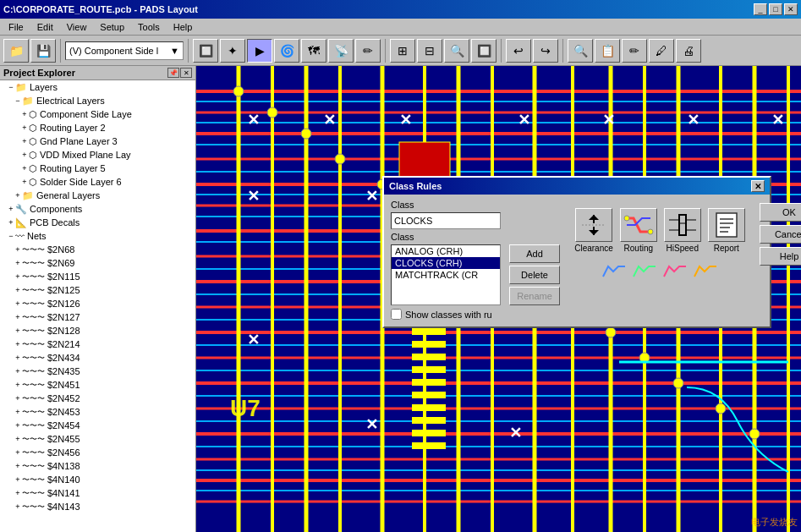 This screenshot has height=532, width=801. What do you see at coordinates (98, 73) in the screenshot?
I see `sidebar-header: Project Explorer 📌 ✕` at bounding box center [98, 73].